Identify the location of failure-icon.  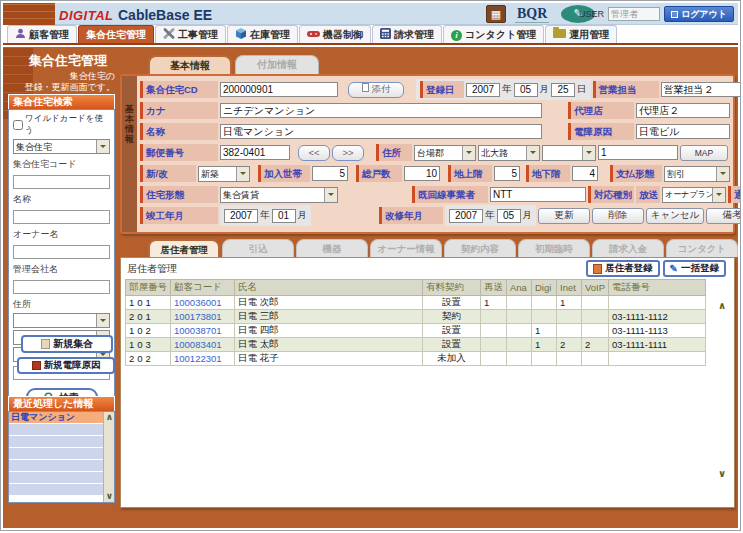
(36, 366).